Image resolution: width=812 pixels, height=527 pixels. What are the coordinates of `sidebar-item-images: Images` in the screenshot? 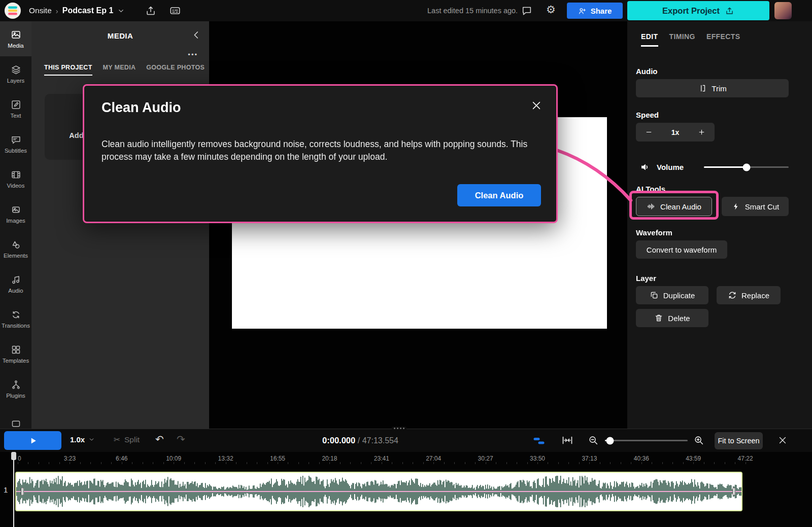 It's located at (16, 214).